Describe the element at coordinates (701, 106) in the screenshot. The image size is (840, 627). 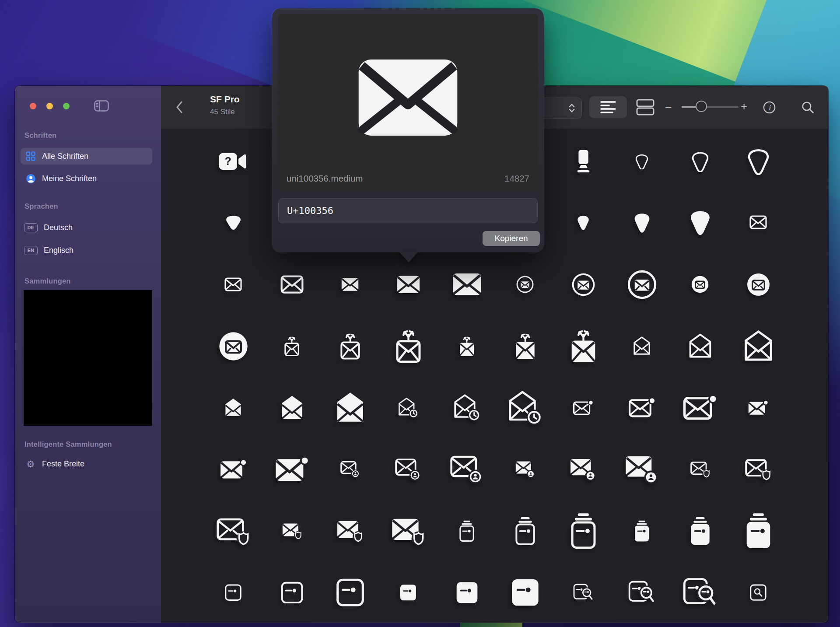
I see `size-slider-knob` at that location.